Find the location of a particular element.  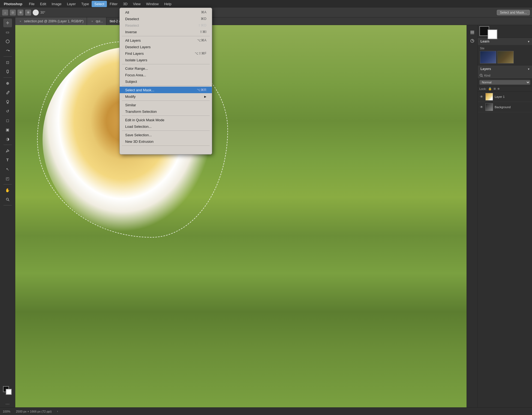

tool-eyedropper is located at coordinates (8, 72).